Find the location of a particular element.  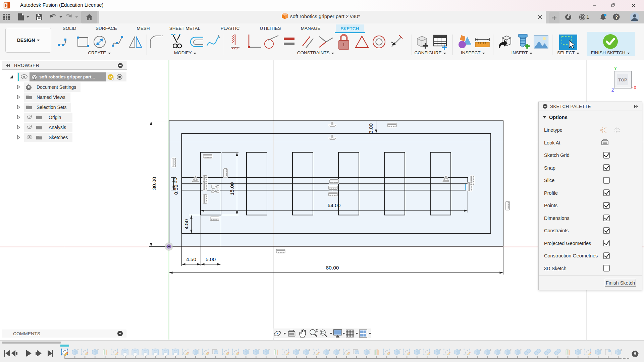

svg-text: 30.00 is located at coordinates (154, 183).